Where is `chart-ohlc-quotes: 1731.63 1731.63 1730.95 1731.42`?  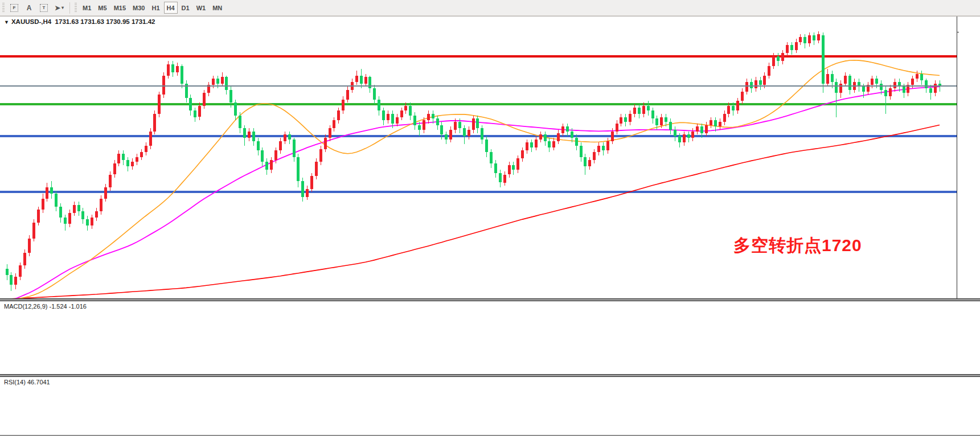 chart-ohlc-quotes: 1731.63 1731.63 1730.95 1731.42 is located at coordinates (105, 22).